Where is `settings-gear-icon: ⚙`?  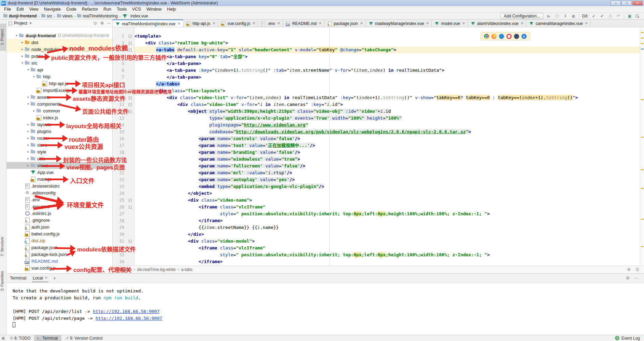 settings-gear-icon: ⚙ is located at coordinates (102, 23).